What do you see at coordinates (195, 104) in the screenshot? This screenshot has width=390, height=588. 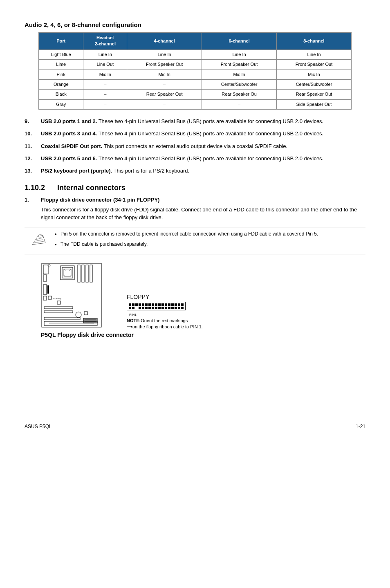 I see `table-row: Gray–––Side Speaker Out` at bounding box center [195, 104].